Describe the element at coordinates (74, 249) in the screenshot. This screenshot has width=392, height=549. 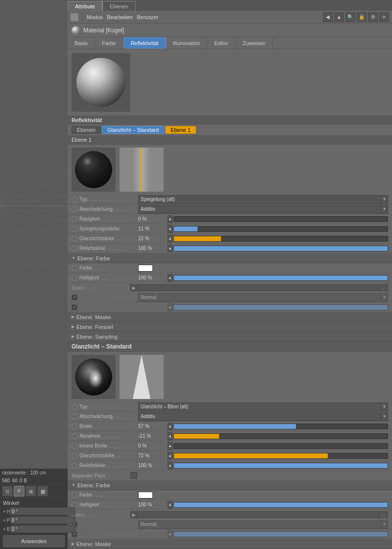
I see `relief-dot-e1` at that location.